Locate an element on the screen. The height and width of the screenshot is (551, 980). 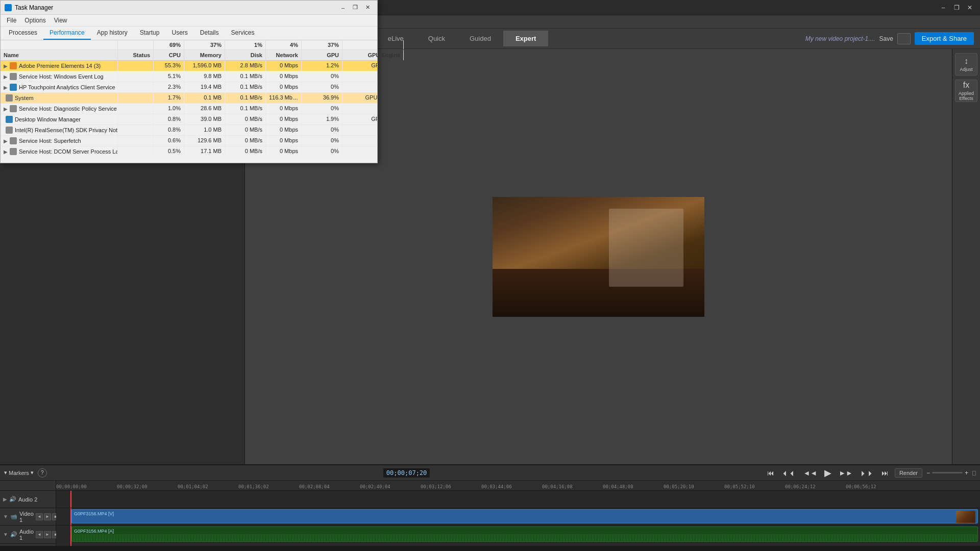
timemark-13: 00;06;56;12 is located at coordinates (861, 487).